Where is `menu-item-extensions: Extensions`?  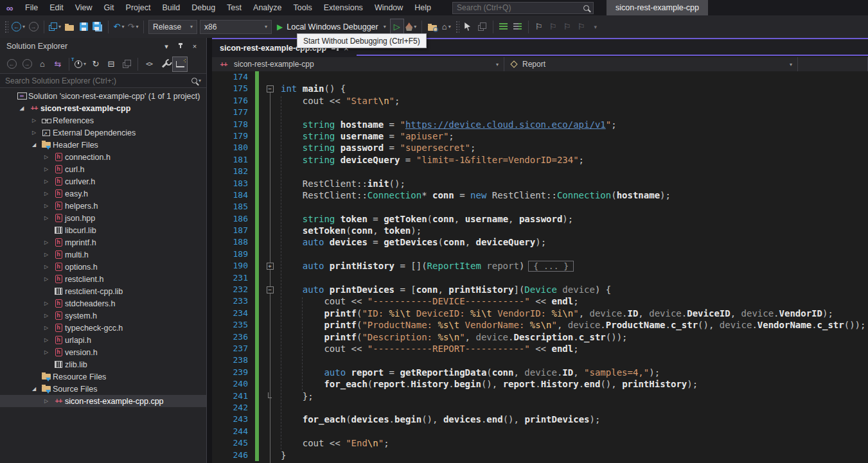
menu-item-extensions: Extensions is located at coordinates (343, 8).